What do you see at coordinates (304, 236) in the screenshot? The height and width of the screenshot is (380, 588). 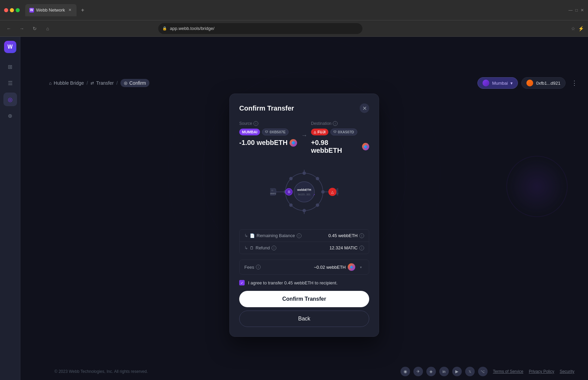 I see `remaining-balance-row: ↳ 📄 Remaining Balance i 0.45 webbETH i` at bounding box center [304, 236].